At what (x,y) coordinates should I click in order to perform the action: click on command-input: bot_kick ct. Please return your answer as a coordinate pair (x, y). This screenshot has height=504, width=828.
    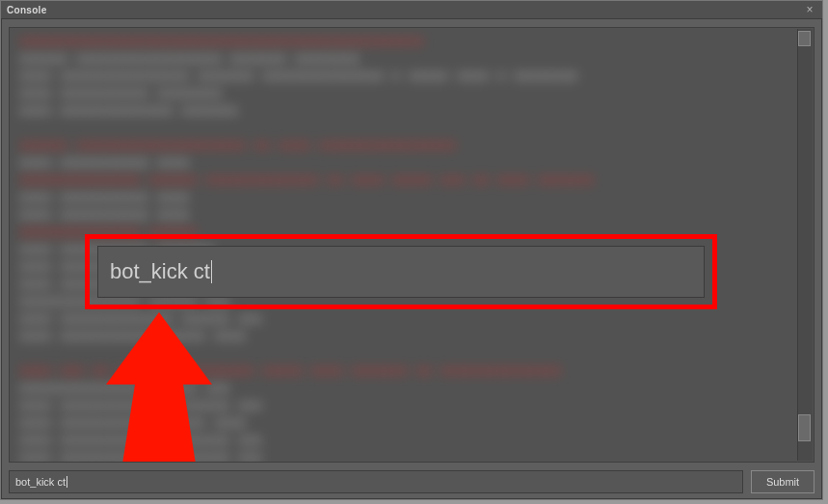
    Looking at the image, I should click on (376, 482).